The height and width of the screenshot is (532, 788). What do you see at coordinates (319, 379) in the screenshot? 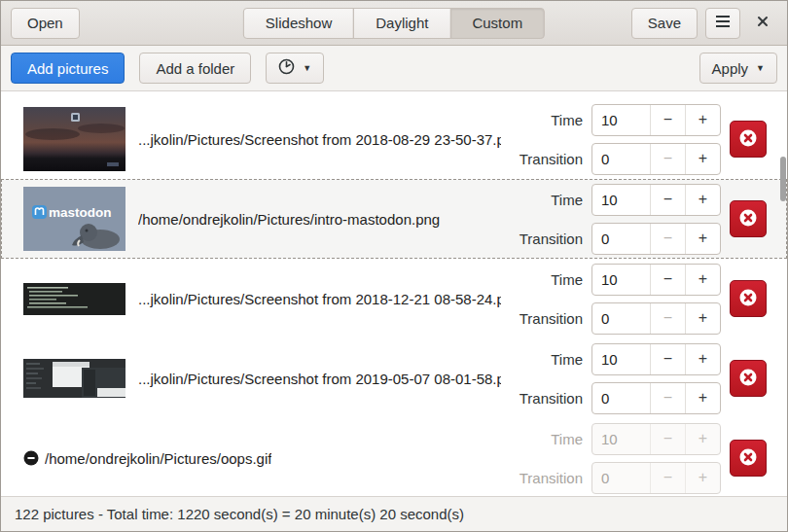
I see `picture-path: ...jkolin/Pictures/Screenshot from 2019-…` at bounding box center [319, 379].